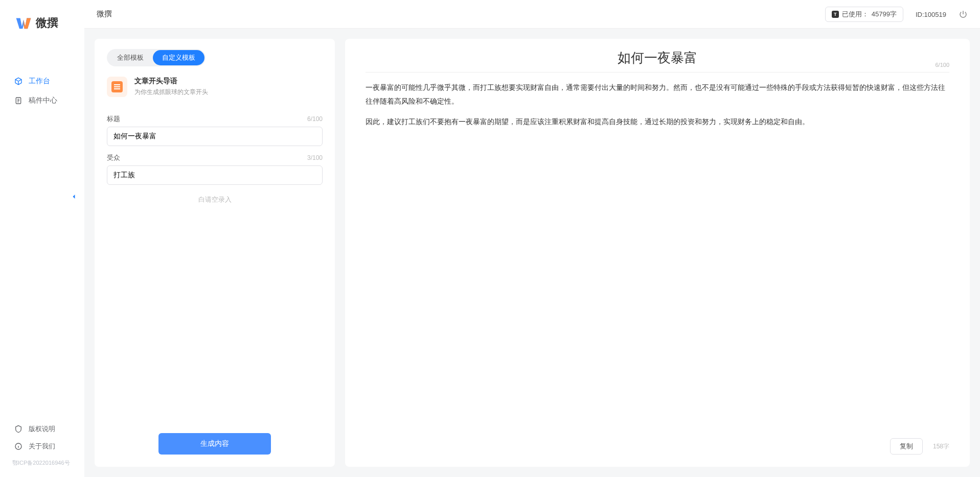 The height and width of the screenshot is (477, 980). Describe the element at coordinates (171, 92) in the screenshot. I see `template-desc: 为你生成抓眼球的文章开头` at that location.